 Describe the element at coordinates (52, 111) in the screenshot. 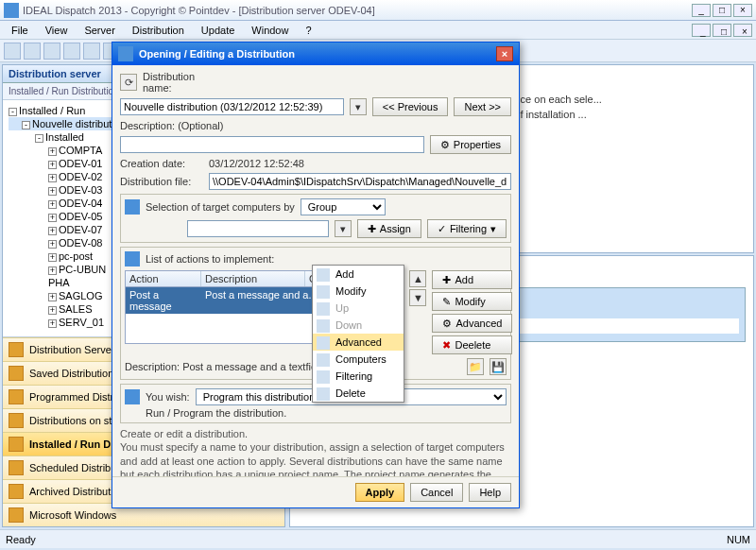

I see `tree-root: Installed / Run` at that location.